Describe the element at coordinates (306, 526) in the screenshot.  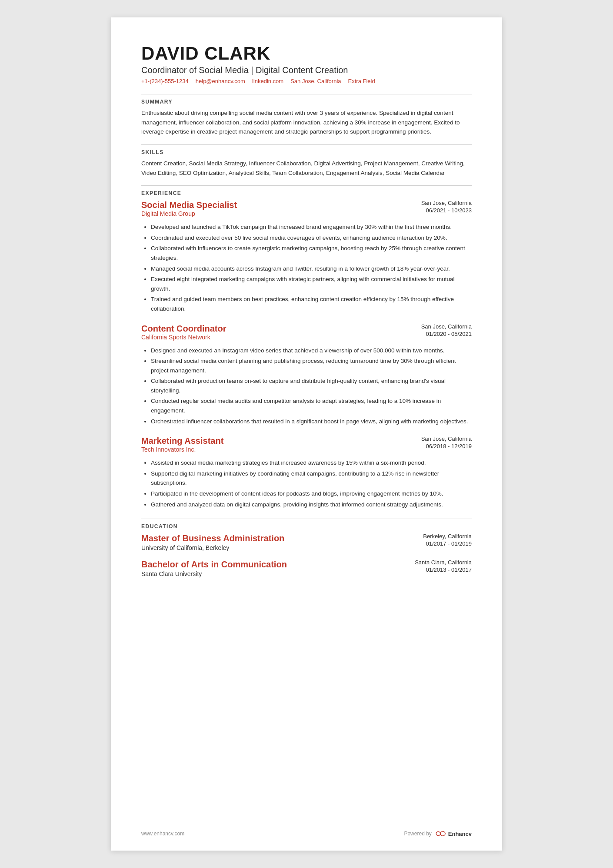
I see `education-title: EDUCATION` at that location.